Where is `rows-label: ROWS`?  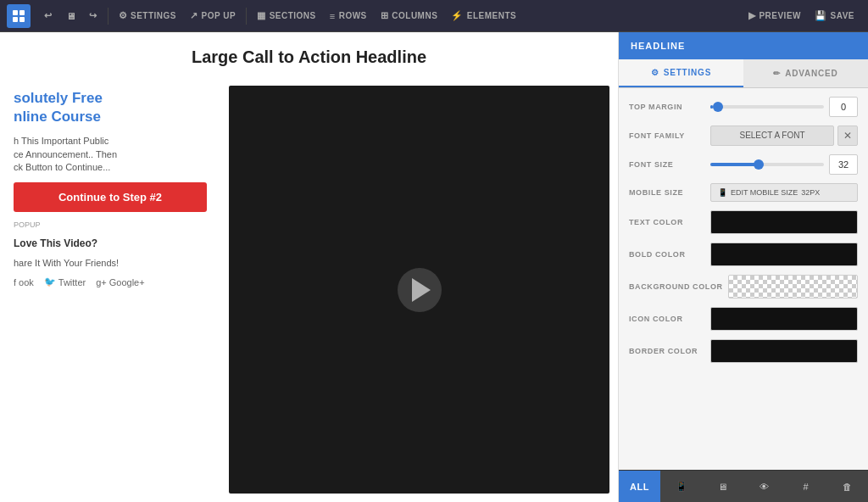 rows-label: ROWS is located at coordinates (353, 15).